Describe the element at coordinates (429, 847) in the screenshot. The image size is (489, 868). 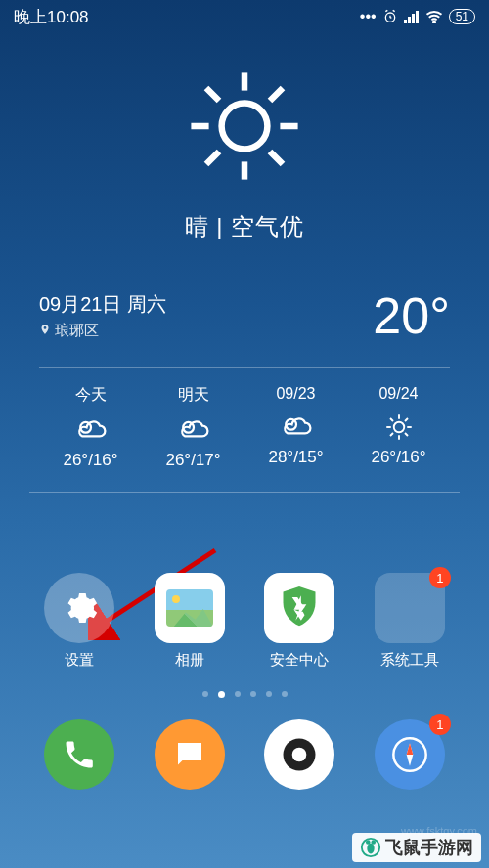
I see `watermark-text: 飞鼠手游网` at that location.